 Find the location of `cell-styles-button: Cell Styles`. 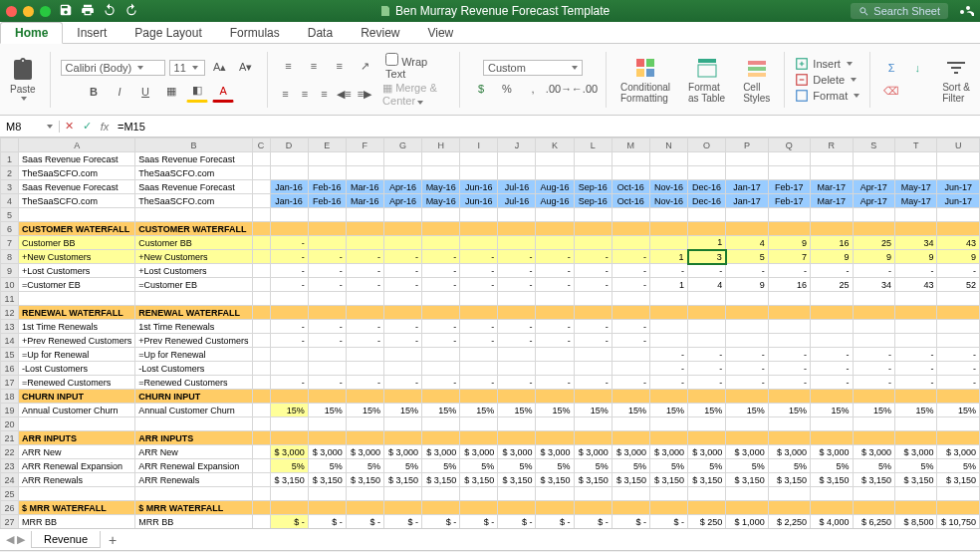

cell-styles-button: Cell Styles is located at coordinates (757, 80).